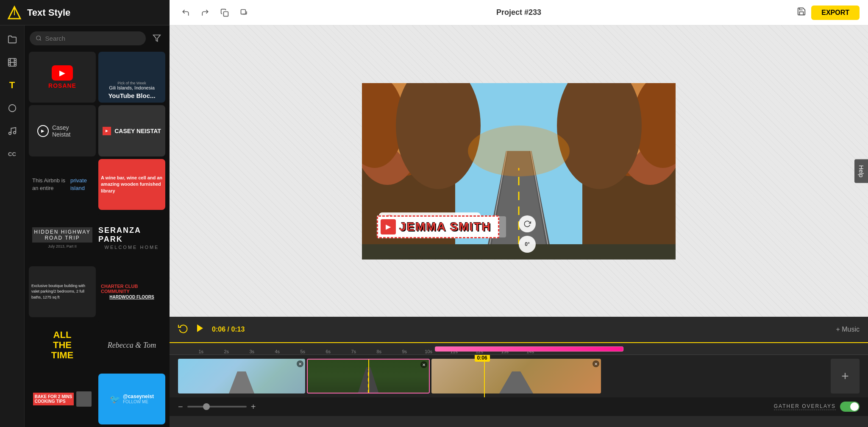  I want to click on sidebar-icon-music, so click(12, 131).